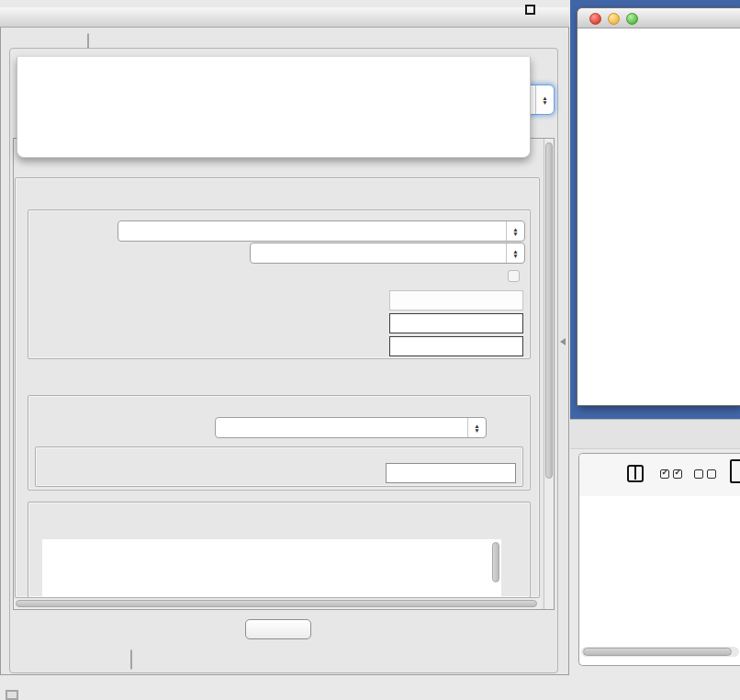 The image size is (740, 700). What do you see at coordinates (496, 562) in the screenshot?
I see `list-scrollbar-thumb` at bounding box center [496, 562].